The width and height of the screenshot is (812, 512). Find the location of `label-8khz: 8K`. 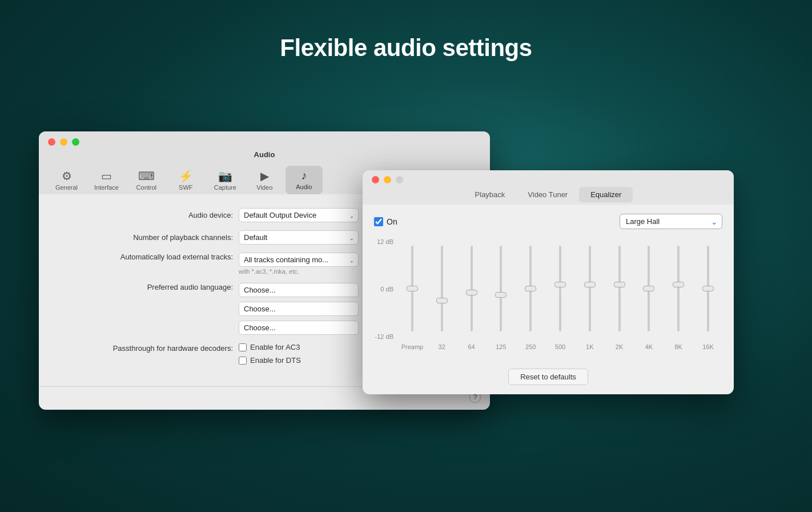

label-8khz: 8K is located at coordinates (678, 347).